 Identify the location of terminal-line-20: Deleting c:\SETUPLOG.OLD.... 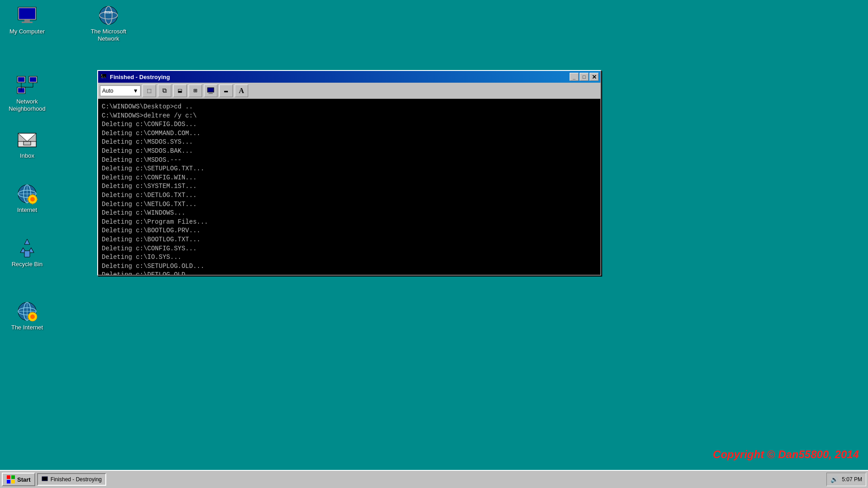
(349, 267).